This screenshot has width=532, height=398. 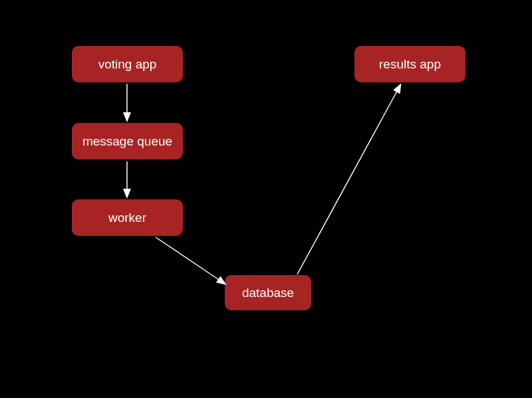 I want to click on node-results-app: results app, so click(x=410, y=64).